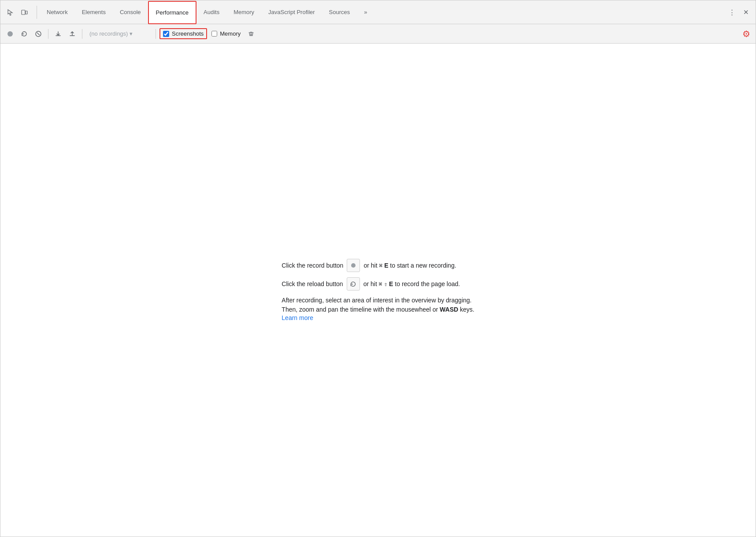  What do you see at coordinates (58, 34) in the screenshot?
I see `upload-btn` at bounding box center [58, 34].